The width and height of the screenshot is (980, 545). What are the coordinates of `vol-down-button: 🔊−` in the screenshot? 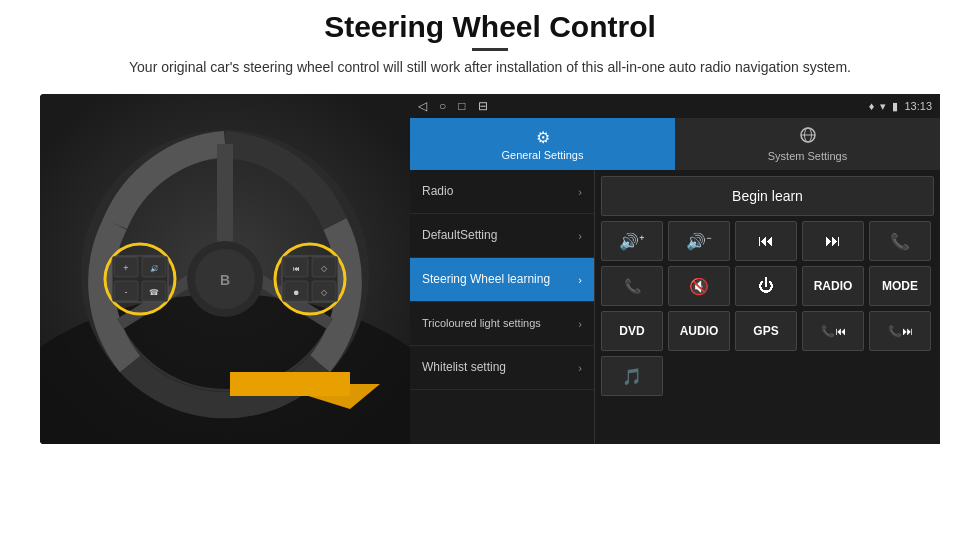 It's located at (699, 241).